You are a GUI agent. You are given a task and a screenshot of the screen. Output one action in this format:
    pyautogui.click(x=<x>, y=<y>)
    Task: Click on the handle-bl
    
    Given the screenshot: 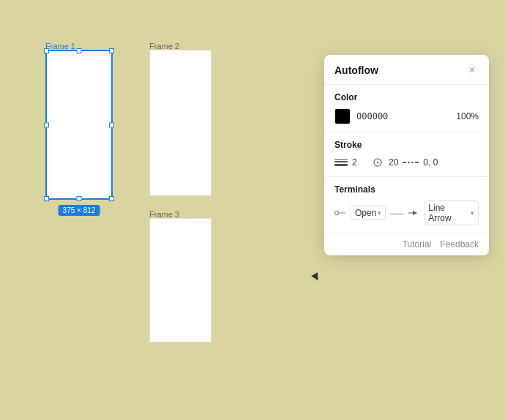 What is the action you would take?
    pyautogui.click(x=47, y=199)
    